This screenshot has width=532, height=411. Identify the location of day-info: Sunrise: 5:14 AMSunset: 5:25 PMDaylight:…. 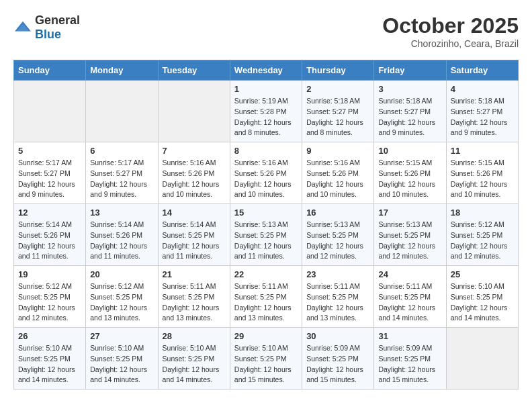
(194, 240).